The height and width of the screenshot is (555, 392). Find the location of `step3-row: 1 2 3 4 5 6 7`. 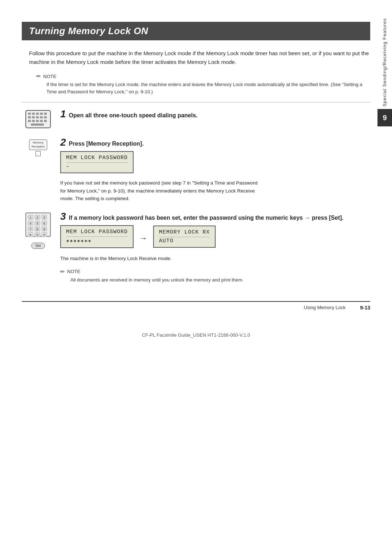

step3-row: 1 2 3 4 5 6 7 is located at coordinates (196, 251).